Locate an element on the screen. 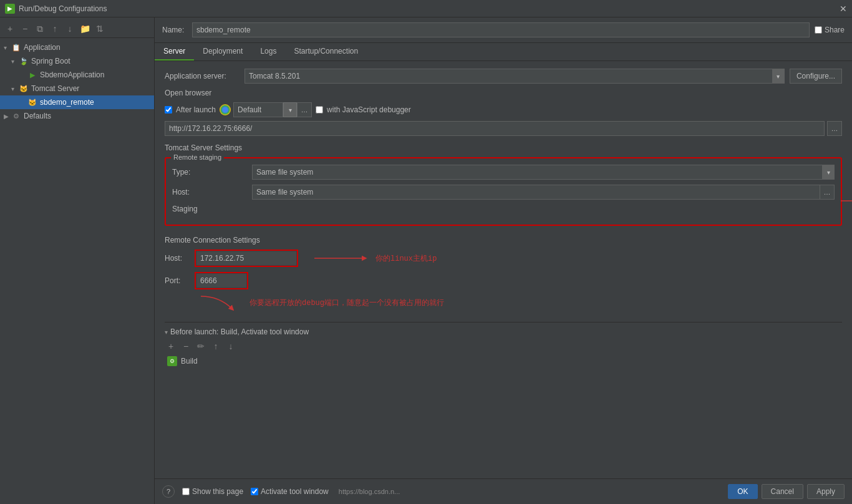  cancel-button: Cancel is located at coordinates (782, 492).